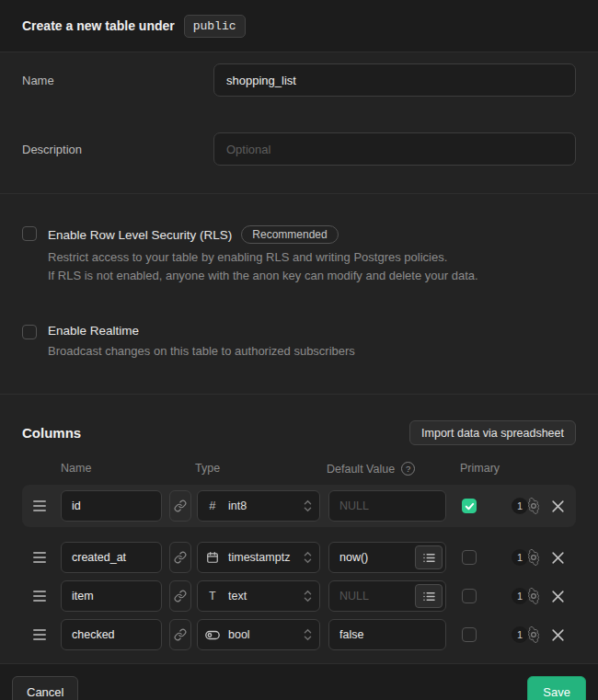 Image resolution: width=598 pixels, height=700 pixels. Describe the element at coordinates (299, 469) in the screenshot. I see `columns-table-headers: Name Type Default Value ? Primary` at that location.